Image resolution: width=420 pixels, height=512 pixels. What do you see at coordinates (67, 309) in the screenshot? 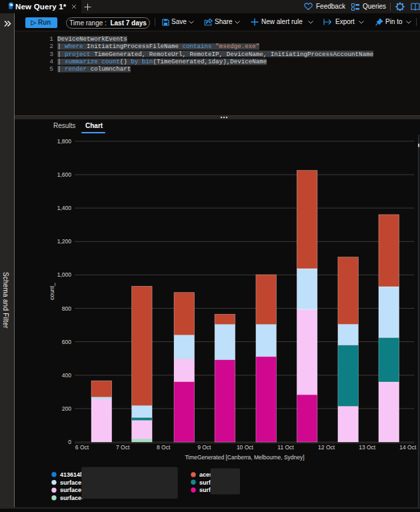
I see `svg-text: 800` at bounding box center [67, 309].